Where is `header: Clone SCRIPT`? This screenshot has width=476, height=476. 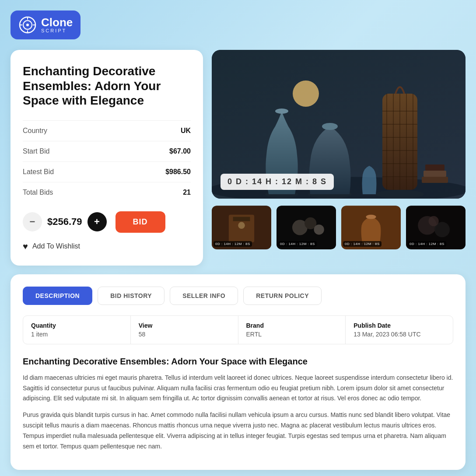
header: Clone SCRIPT is located at coordinates (238, 25).